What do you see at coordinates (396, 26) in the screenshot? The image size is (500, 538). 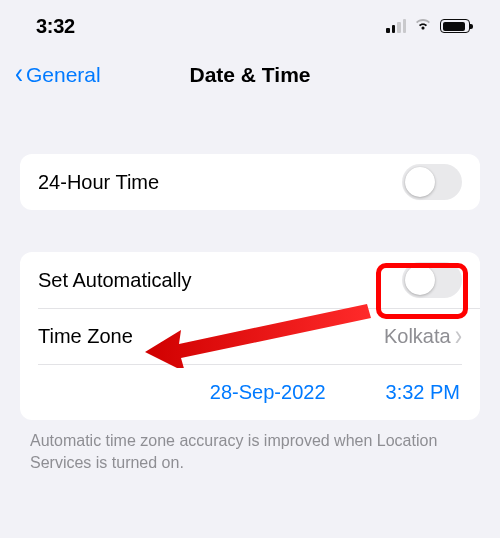 I see `cell-signal-icon` at bounding box center [396, 26].